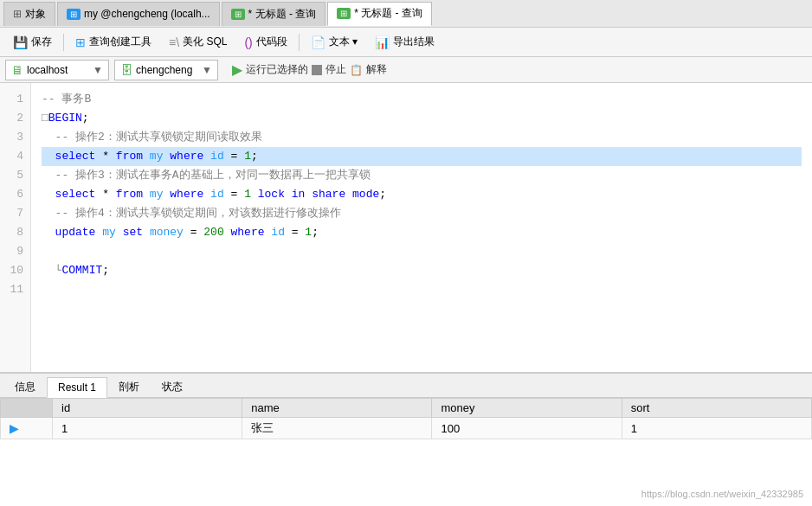 The height and width of the screenshot is (506, 812). I want to click on title-bar: ⊞ 对象 ⊞ my @chengcheng (localh... ⊞ * 无标题…, so click(406, 14).